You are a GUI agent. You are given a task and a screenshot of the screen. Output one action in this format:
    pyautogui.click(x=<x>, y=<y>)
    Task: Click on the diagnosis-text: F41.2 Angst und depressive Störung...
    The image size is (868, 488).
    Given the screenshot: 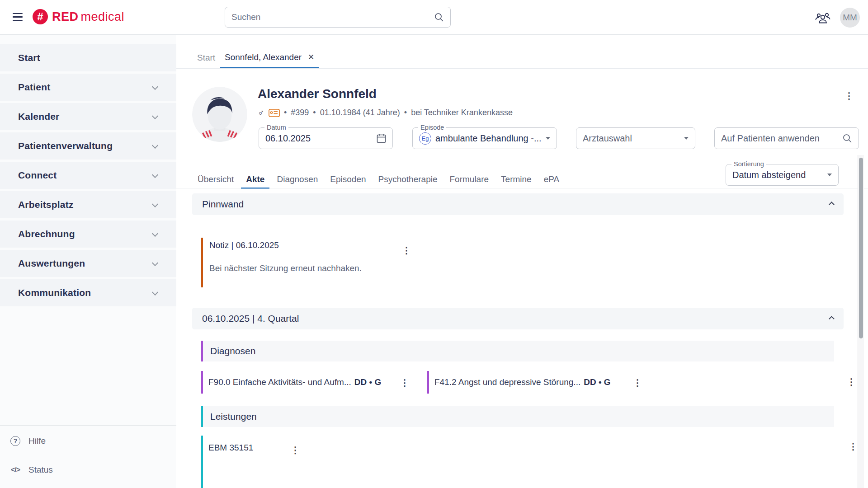 What is the action you would take?
    pyautogui.click(x=507, y=382)
    